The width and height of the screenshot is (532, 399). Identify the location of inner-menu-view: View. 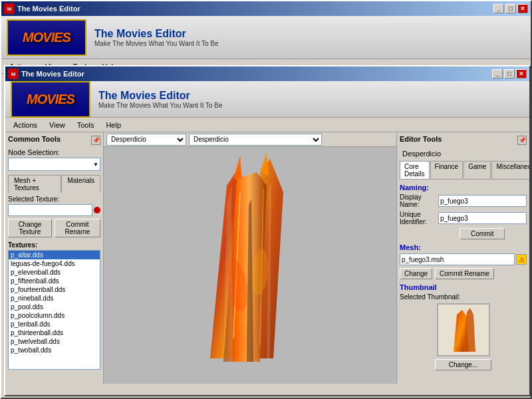
(57, 125).